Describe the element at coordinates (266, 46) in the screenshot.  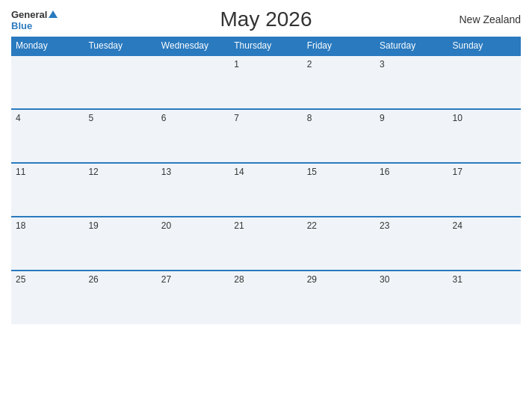
I see `weekday-row: Monday Tuesday Wednesday Thursday Friday…` at that location.